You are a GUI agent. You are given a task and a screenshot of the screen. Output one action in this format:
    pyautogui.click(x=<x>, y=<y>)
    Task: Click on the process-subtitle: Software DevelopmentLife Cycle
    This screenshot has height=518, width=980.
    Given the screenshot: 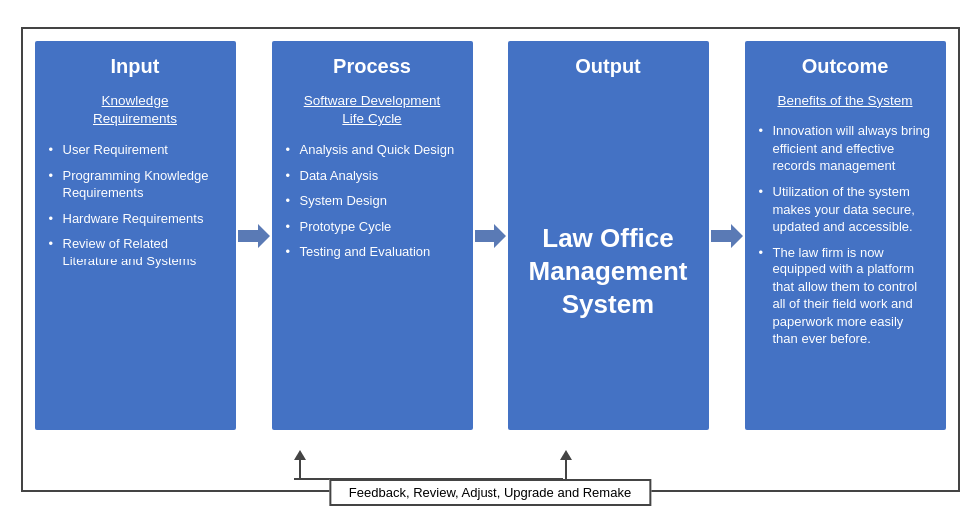 What is the action you would take?
    pyautogui.click(x=372, y=111)
    